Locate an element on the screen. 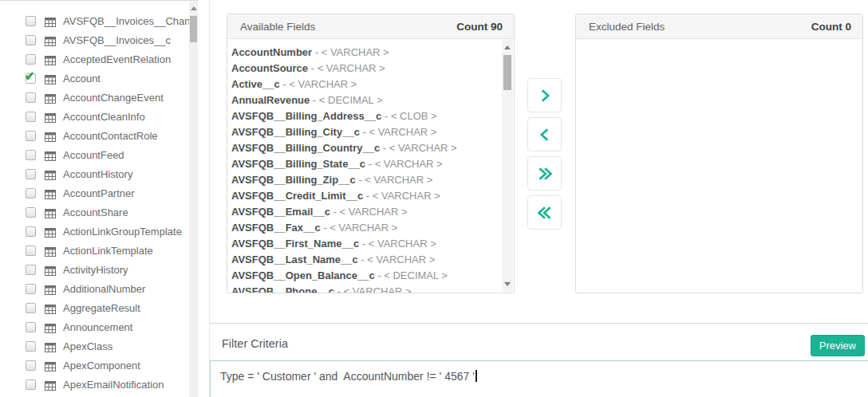  object-label: AccountFeed is located at coordinates (94, 155).